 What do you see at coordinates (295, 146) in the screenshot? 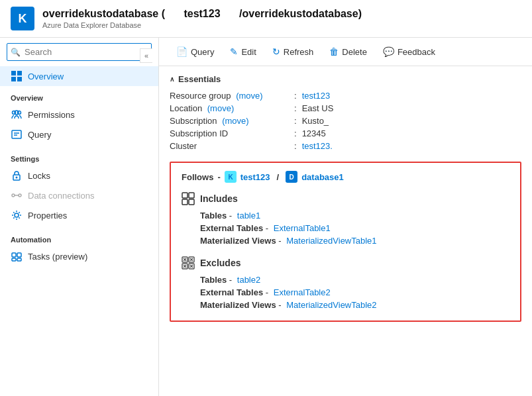
I see `essentials-colon-5: :` at bounding box center [295, 146].